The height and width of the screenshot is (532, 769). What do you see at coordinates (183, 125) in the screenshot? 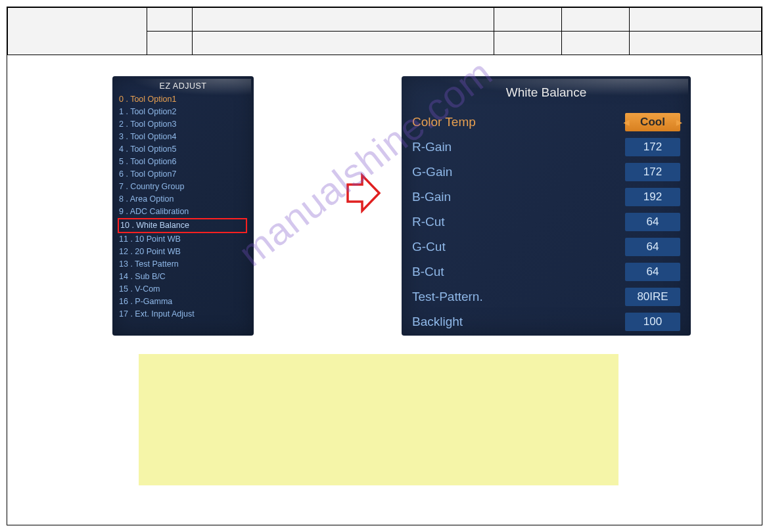
I see `ez-menu-item: 2 . Tool Option3` at bounding box center [183, 125].